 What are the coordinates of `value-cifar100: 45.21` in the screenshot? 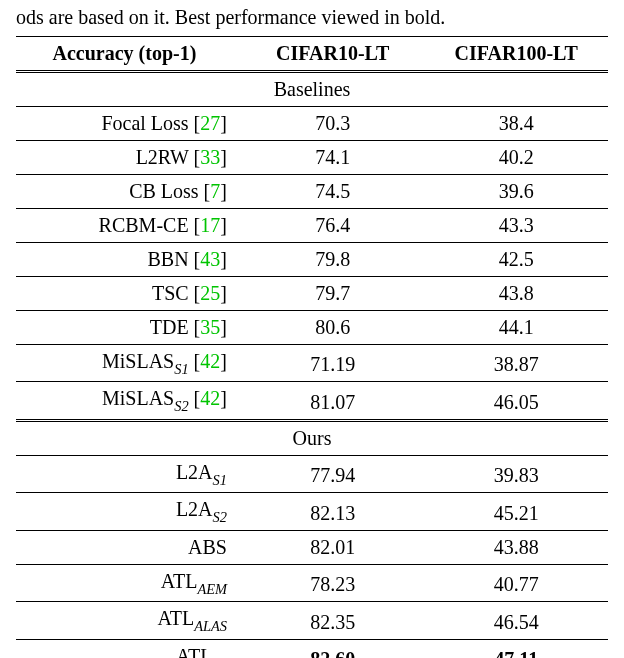 It's located at (516, 512).